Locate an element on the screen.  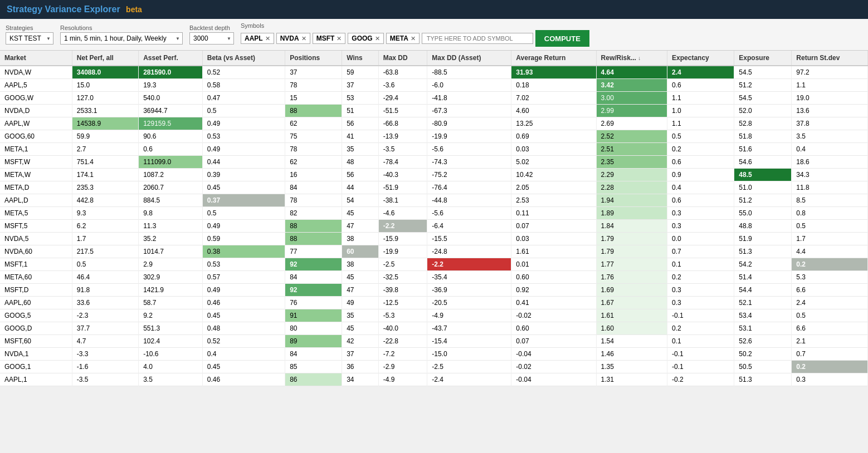
table-cell: 1.67 is located at coordinates (632, 303).